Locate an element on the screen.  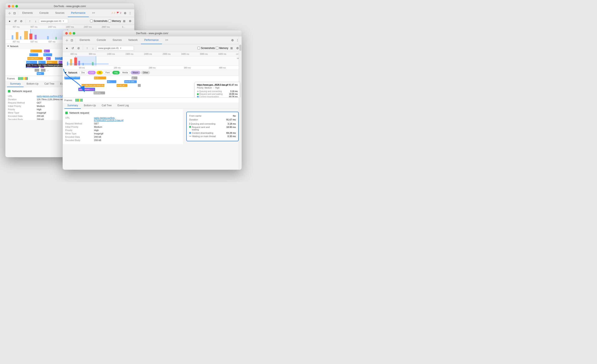
tab-event-log-2: Event Log is located at coordinates (123, 106).